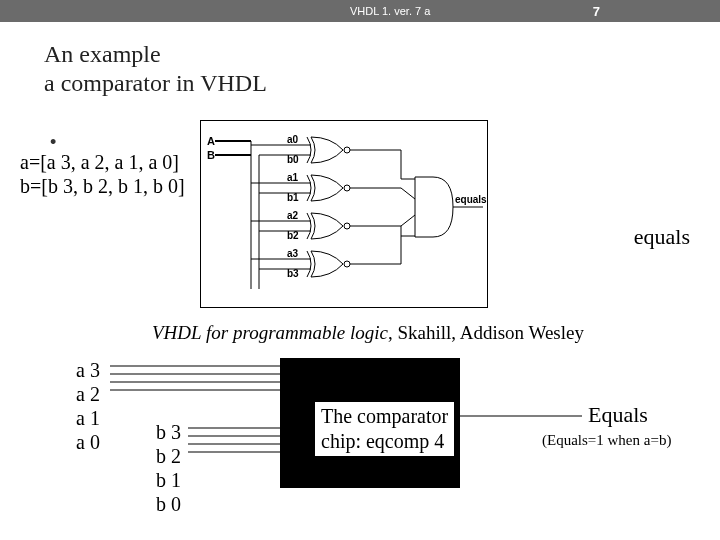 The height and width of the screenshot is (540, 720). Describe the element at coordinates (326, 264) in the screenshot. I see `xnor-gate-3: a3 b3` at that location.